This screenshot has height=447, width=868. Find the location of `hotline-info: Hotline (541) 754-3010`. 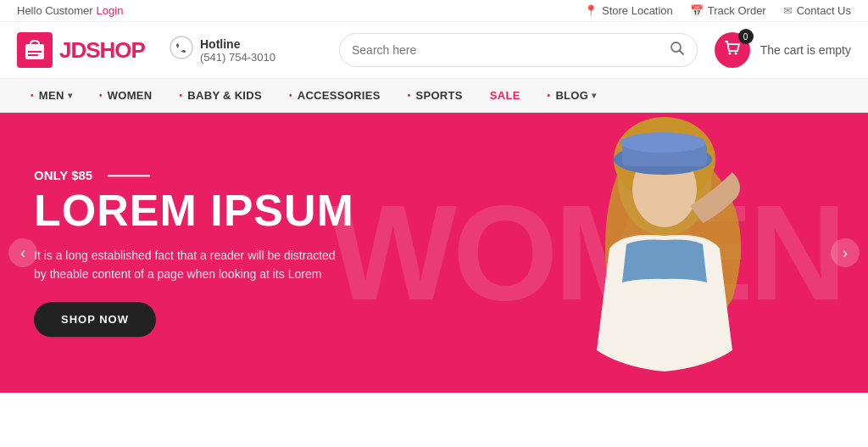

hotline-info: Hotline (541) 754-3010 is located at coordinates (237, 51).